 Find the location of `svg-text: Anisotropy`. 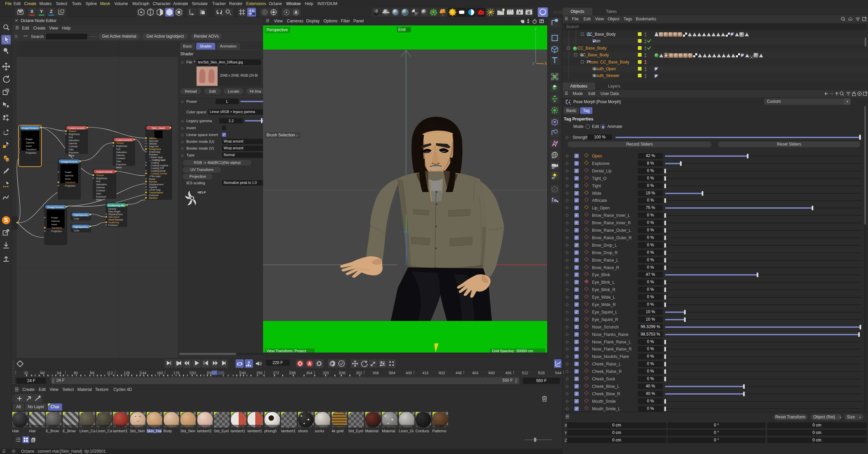

svg-text: Anisotropy is located at coordinates (155, 152).